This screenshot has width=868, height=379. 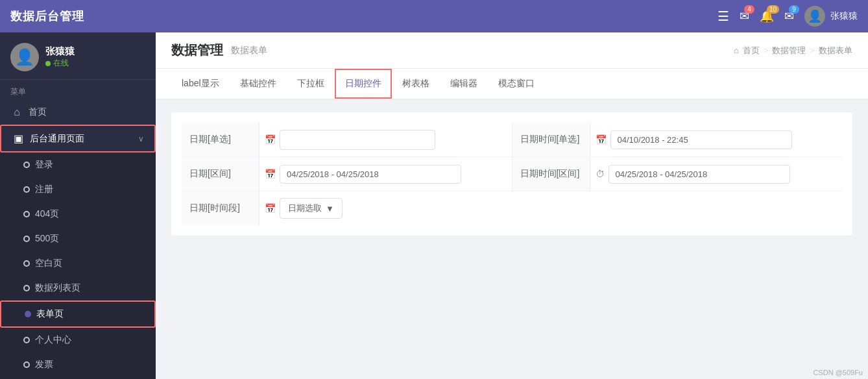 I want to click on bell-icon-wrap: 🔔 10, so click(x=767, y=16).